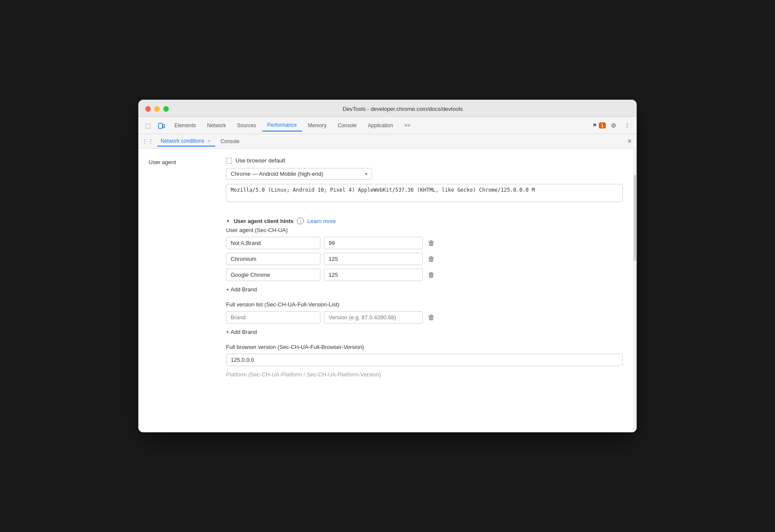 This screenshot has width=775, height=532. What do you see at coordinates (380, 125) in the screenshot?
I see `top-tab-bar: Elements Network Sources Performance Mem…` at bounding box center [380, 125].